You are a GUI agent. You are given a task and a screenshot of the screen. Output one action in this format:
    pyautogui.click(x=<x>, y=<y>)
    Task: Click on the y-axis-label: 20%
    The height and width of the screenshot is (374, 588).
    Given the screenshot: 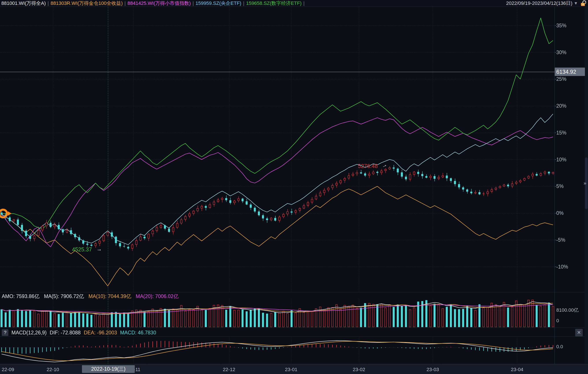 What is the action you would take?
    pyautogui.click(x=561, y=106)
    